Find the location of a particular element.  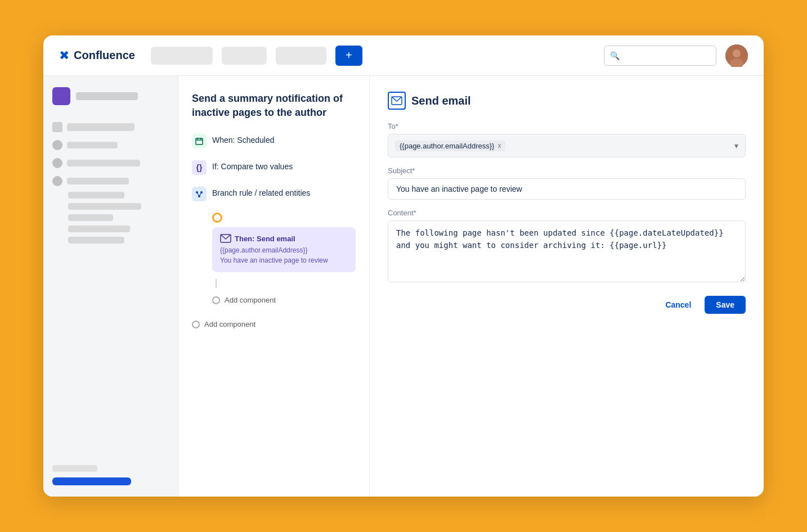

sidebar-item-active is located at coordinates (110, 96).